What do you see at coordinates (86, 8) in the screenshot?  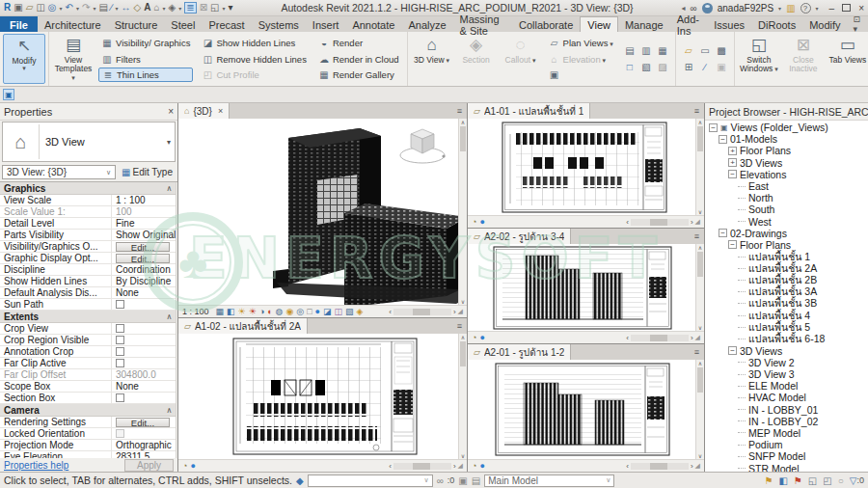 I see `redo-icon: ↷` at bounding box center [86, 8].